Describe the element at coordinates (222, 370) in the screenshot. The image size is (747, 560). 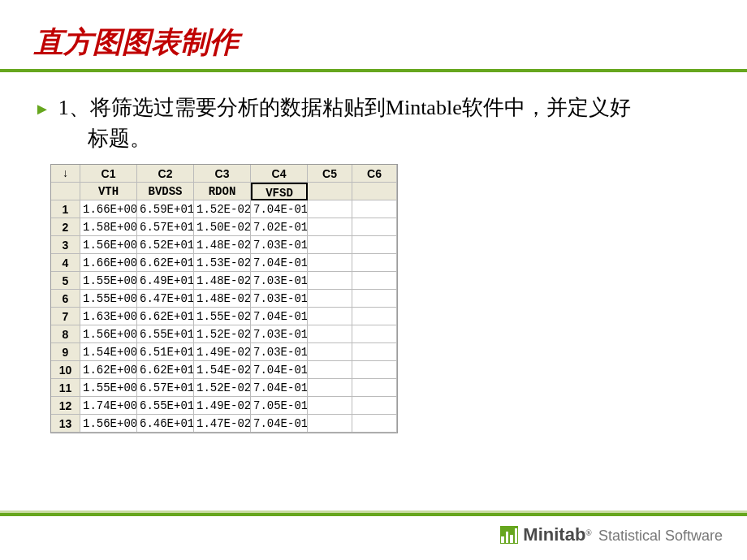
I see `data-cell: 1.54E-02` at that location.